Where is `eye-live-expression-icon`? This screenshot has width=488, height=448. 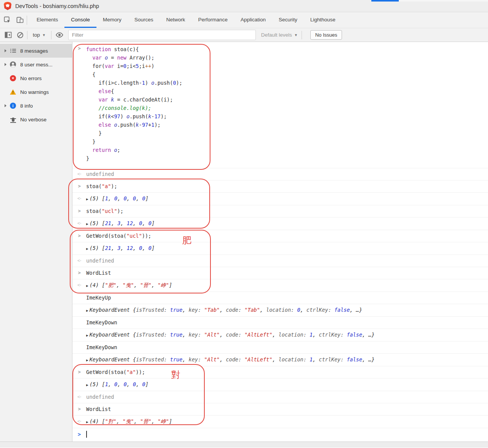
eye-live-expression-icon is located at coordinates (59, 35).